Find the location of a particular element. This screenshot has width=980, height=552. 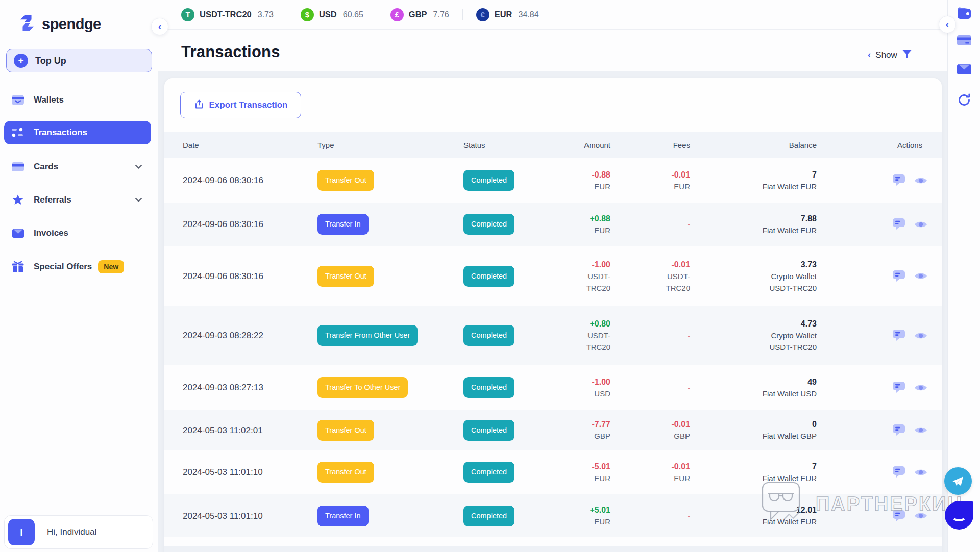

cell-amount: -7.77 GBP is located at coordinates (577, 430).